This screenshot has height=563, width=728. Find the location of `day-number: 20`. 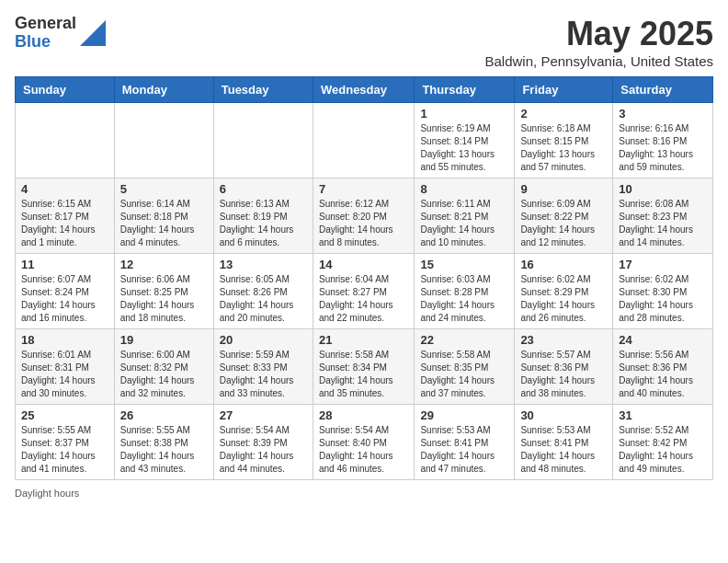

day-number: 20 is located at coordinates (263, 340).